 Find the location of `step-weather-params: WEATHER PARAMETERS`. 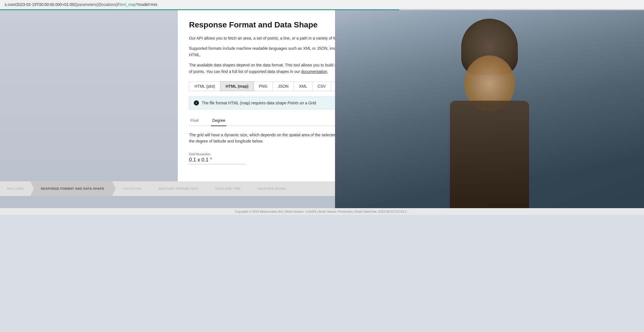

step-weather-params: WEATHER PARAMETERS is located at coordinates (177, 189).